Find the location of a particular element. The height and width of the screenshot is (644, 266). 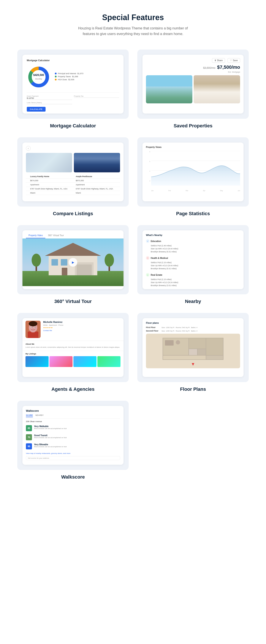

virtual-tour-card: Property Video 360° Virtual Tour is located at coordinates (73, 260).